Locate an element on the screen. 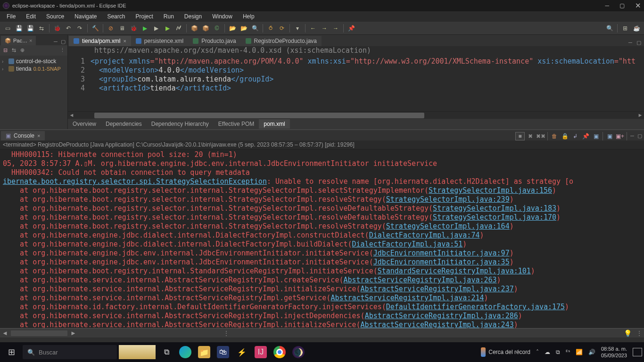 Image resolution: width=644 pixels, height=362 pixels. intellij-icon: IJ is located at coordinates (261, 352).